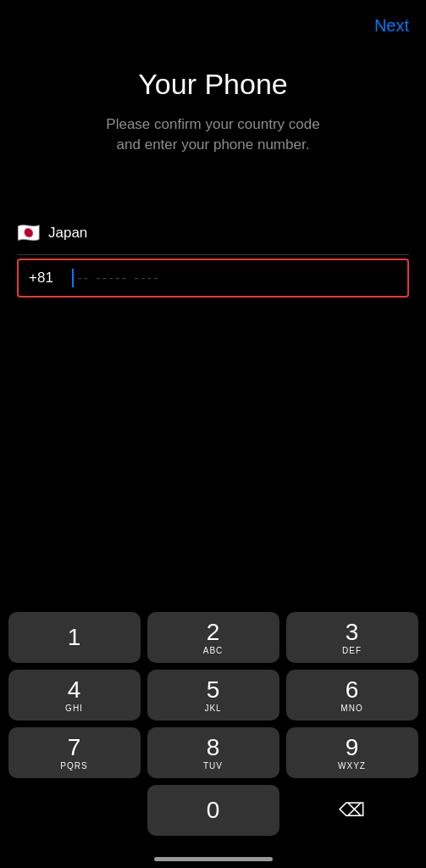  What do you see at coordinates (29, 233) in the screenshot?
I see `country-flag: 🇯🇵` at bounding box center [29, 233].